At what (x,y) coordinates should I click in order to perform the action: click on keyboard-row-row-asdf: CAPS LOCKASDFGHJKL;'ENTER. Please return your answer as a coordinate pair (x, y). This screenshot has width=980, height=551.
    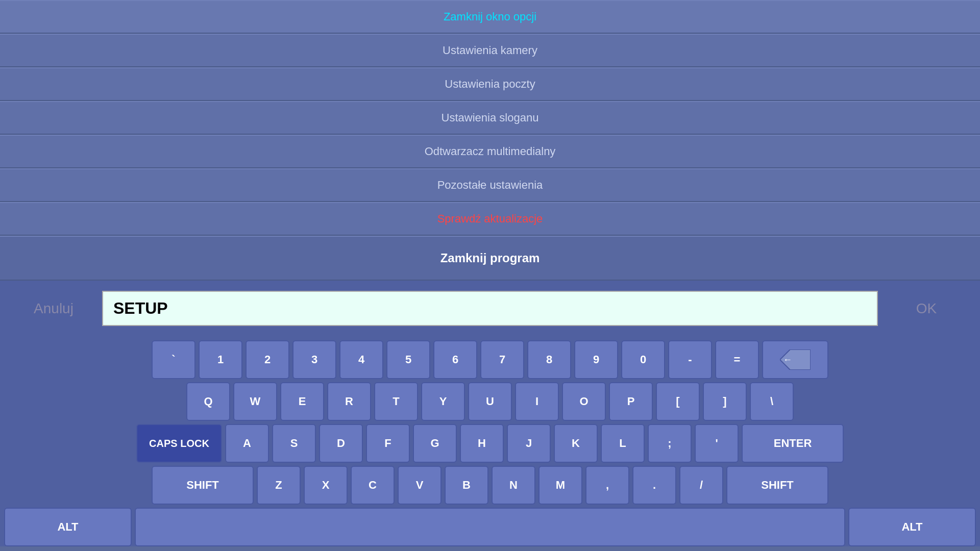
    Looking at the image, I should click on (490, 443).